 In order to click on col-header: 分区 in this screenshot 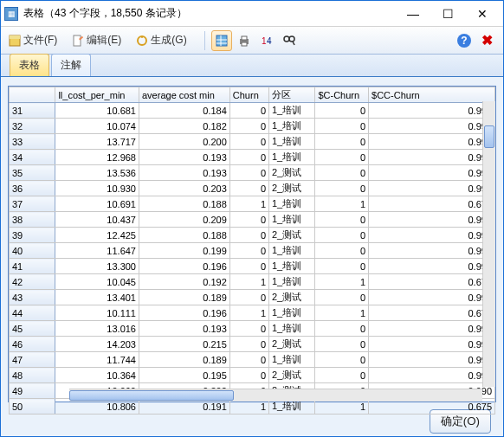, I will do `click(293, 95)`.